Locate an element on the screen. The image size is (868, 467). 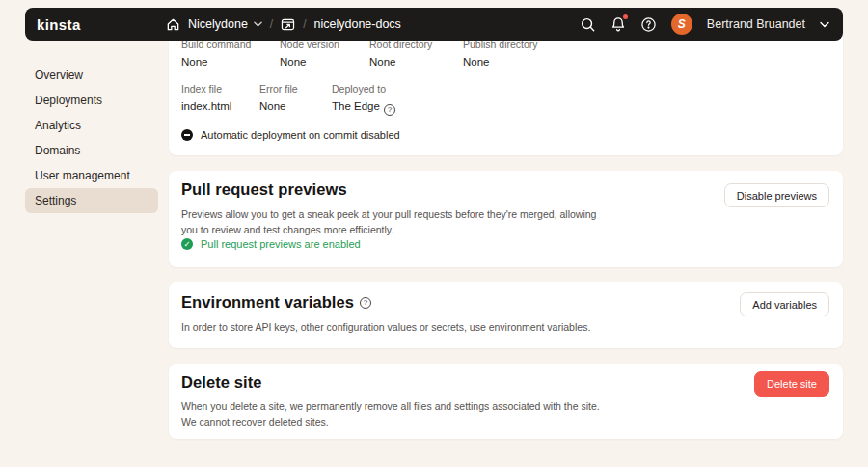
breadcrumb-company-label: Nicelydone is located at coordinates (218, 24).